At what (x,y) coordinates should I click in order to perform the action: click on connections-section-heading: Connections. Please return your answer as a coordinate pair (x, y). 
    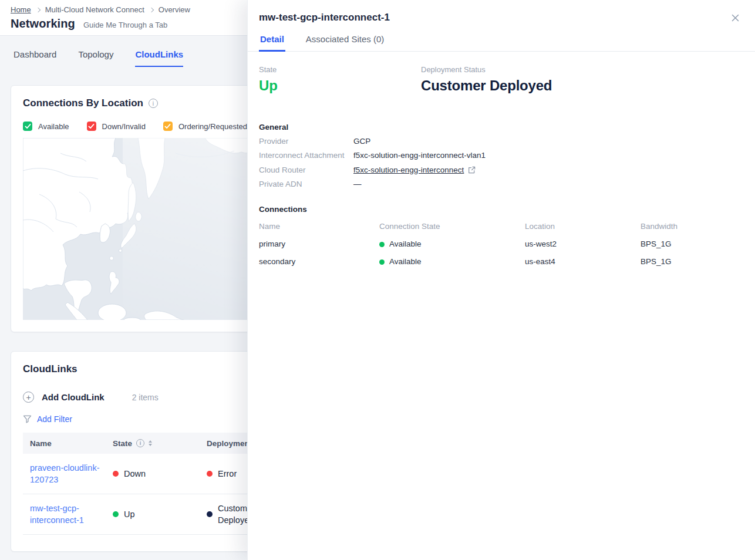
    Looking at the image, I should click on (501, 209).